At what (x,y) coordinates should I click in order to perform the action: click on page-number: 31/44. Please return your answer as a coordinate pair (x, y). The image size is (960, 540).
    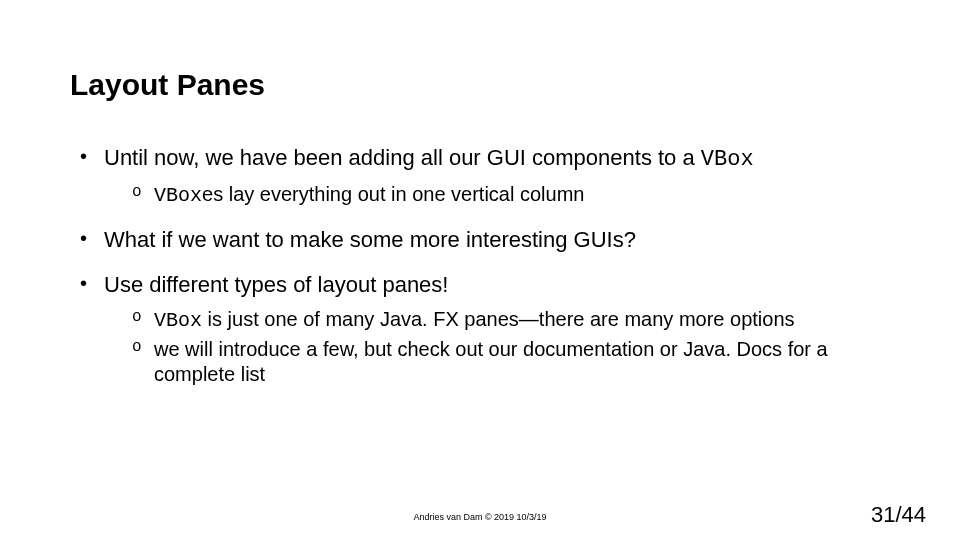
    Looking at the image, I should click on (898, 515).